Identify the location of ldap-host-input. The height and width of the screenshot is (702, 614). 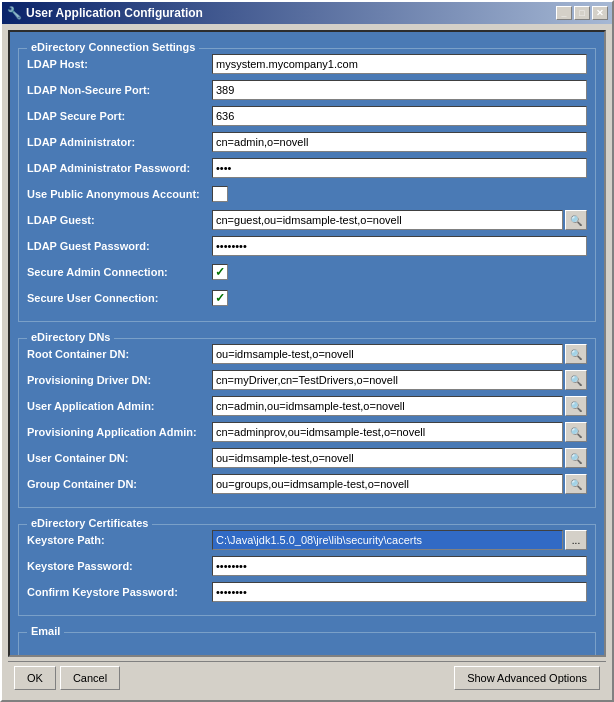
(400, 64).